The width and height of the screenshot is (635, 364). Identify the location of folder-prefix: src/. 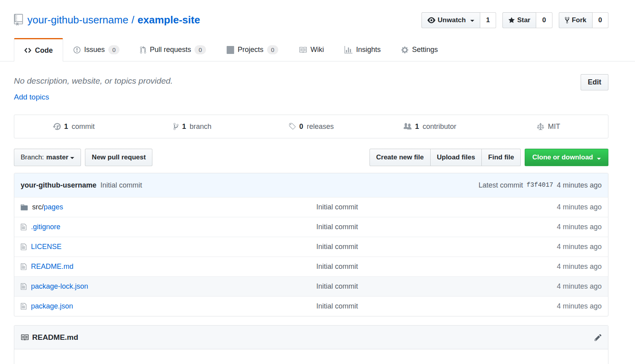
(38, 207).